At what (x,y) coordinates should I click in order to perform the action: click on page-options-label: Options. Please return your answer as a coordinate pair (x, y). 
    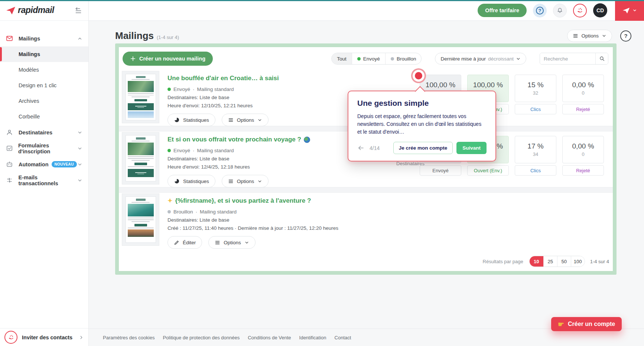
    Looking at the image, I should click on (590, 36).